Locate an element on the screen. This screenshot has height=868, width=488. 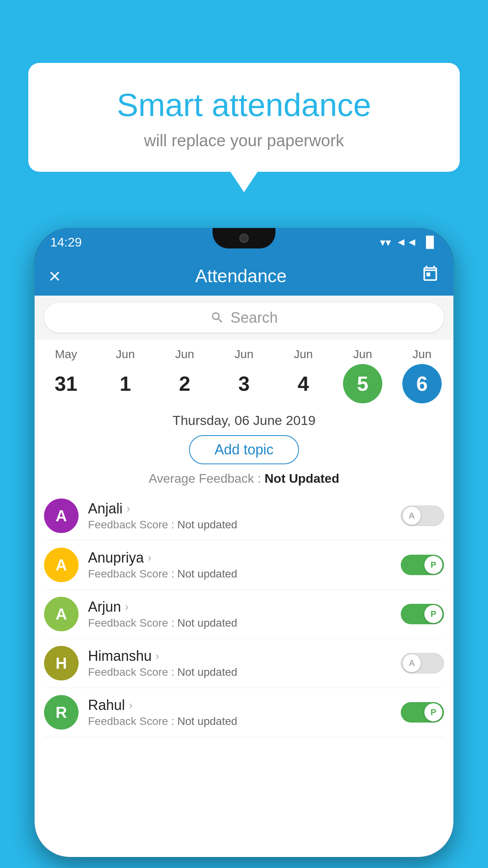
student-item: AArjun ›Feedback Score : Not updatedP is located at coordinates (244, 614).